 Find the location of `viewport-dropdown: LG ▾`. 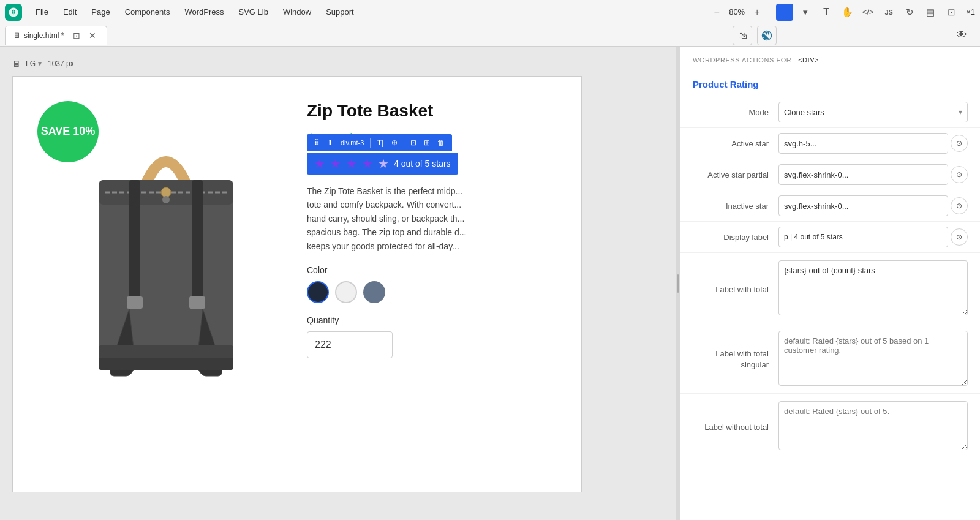

viewport-dropdown: LG ▾ is located at coordinates (34, 64).